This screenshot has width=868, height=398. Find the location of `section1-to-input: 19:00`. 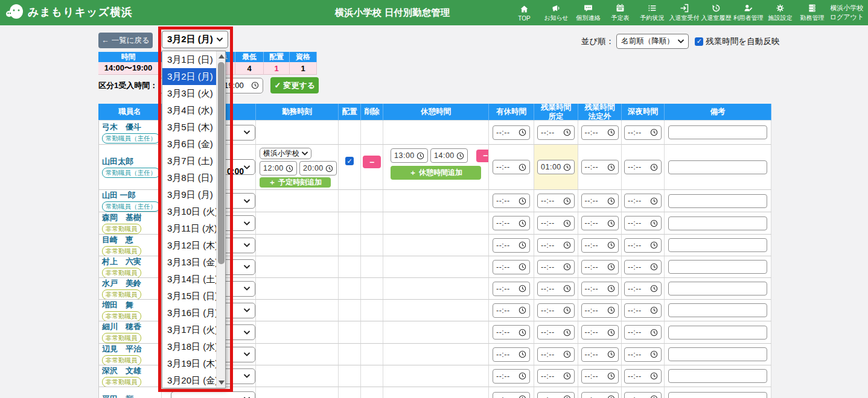

section1-to-input: 19:00 is located at coordinates (241, 86).